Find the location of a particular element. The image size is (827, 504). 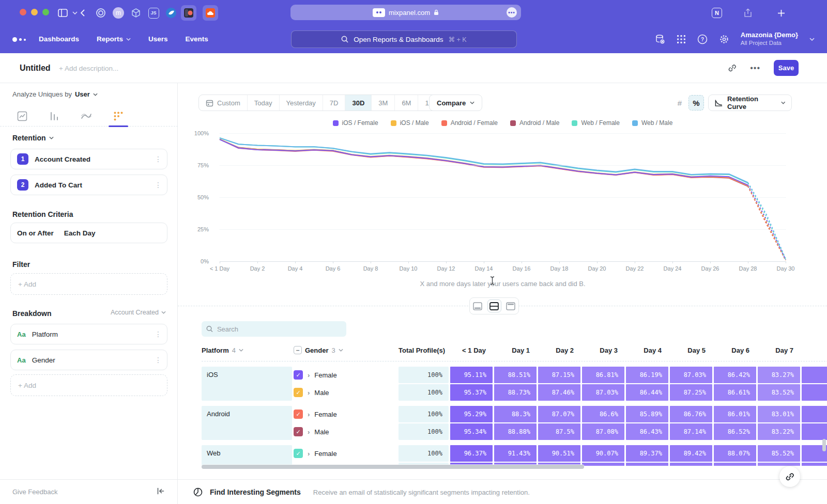

window-zoom-button is located at coordinates (45, 12).